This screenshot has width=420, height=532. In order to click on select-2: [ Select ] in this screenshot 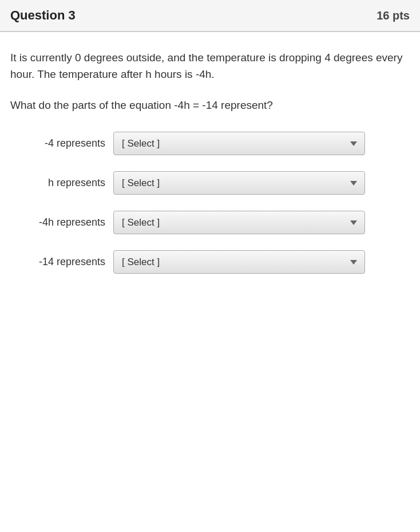, I will do `click(239, 183)`.